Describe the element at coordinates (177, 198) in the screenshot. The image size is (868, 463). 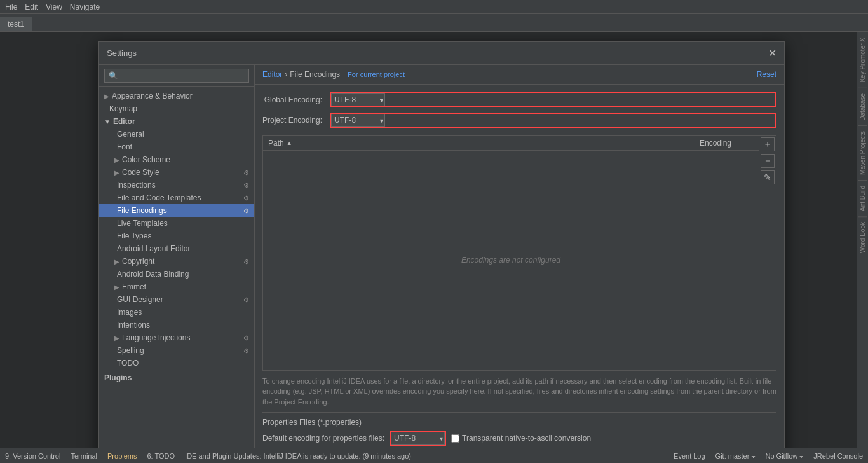
I see `nav-item-file-code-templates: File and Code Templates ⚙` at that location.